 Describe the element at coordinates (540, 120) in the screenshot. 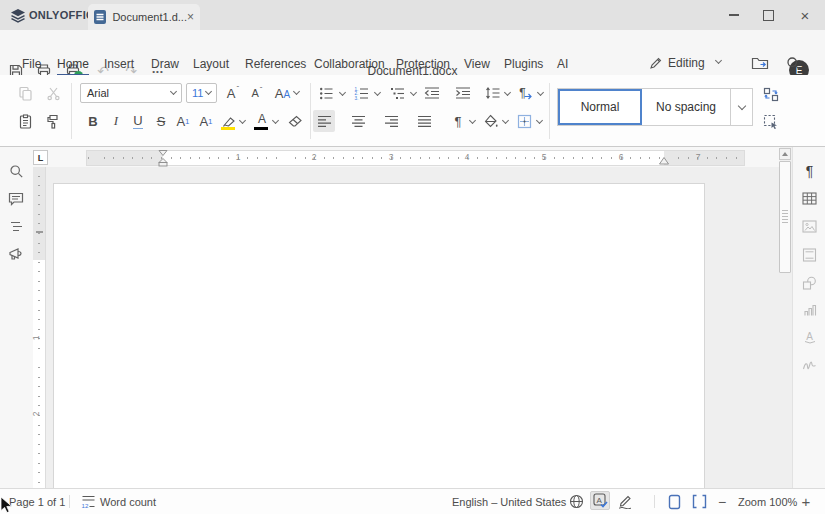

I see `borders-chevron-icon` at that location.